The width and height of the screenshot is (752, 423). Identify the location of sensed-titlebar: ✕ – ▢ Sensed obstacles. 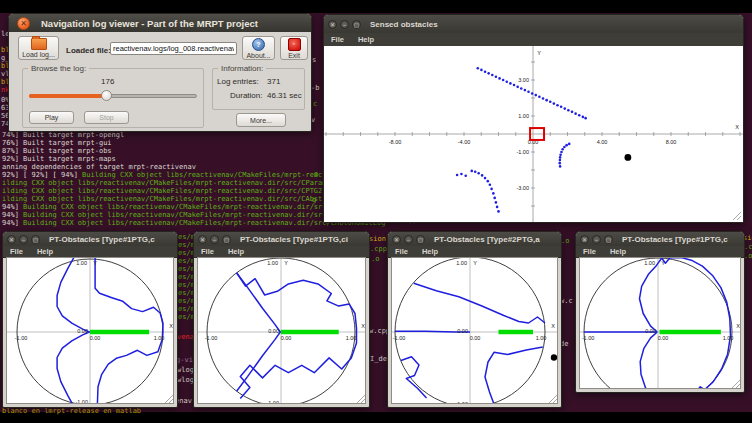
(534, 24).